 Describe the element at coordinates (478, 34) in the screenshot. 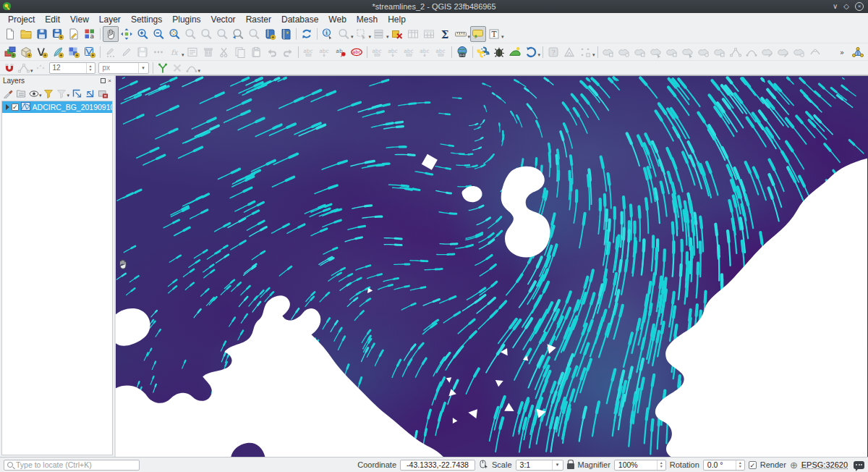

I see `map-tips-icon` at that location.